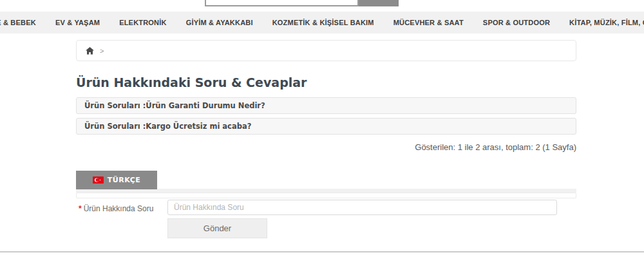 The image size is (644, 266). Describe the element at coordinates (326, 228) in the screenshot. I see `form-actions: Gönder` at that location.